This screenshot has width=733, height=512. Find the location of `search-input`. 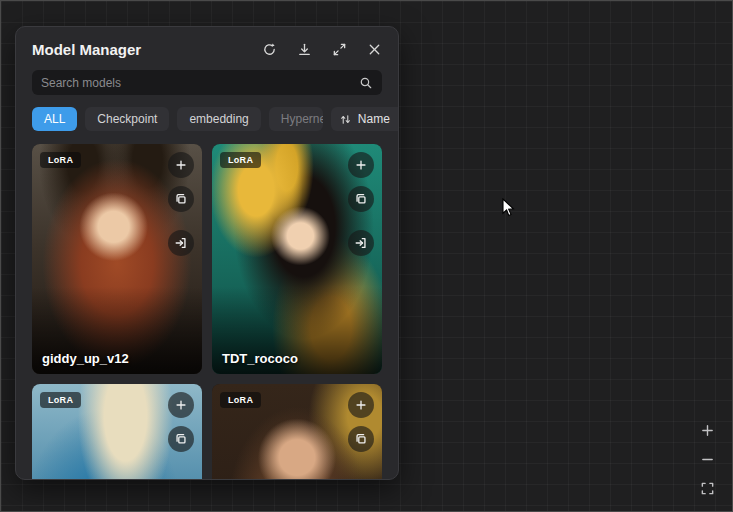

search-input is located at coordinates (200, 83).